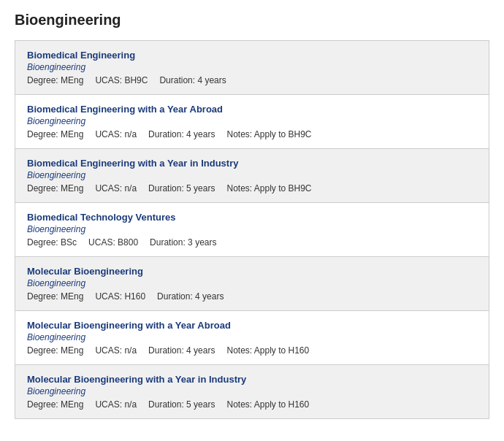 The height and width of the screenshot is (441, 504). Describe the element at coordinates (252, 20) in the screenshot. I see `page-title: Bioengineering` at that location.